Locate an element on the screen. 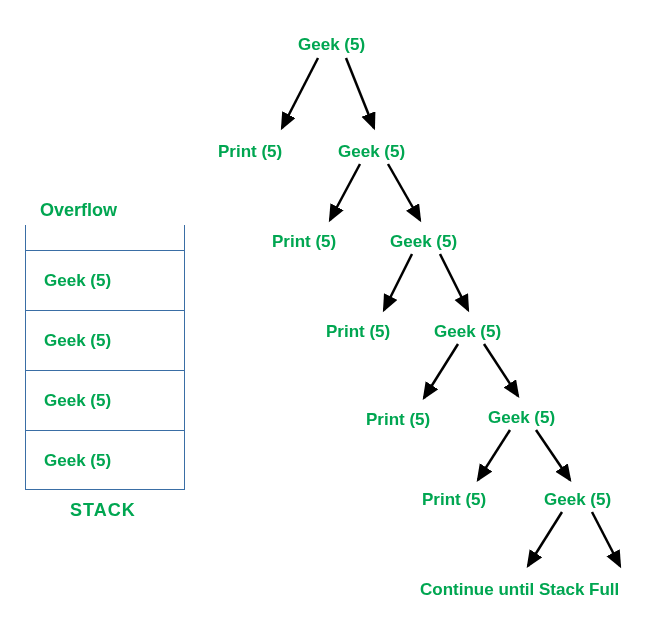 The height and width of the screenshot is (630, 660). tree-l3-left: Print (5) is located at coordinates (358, 332).